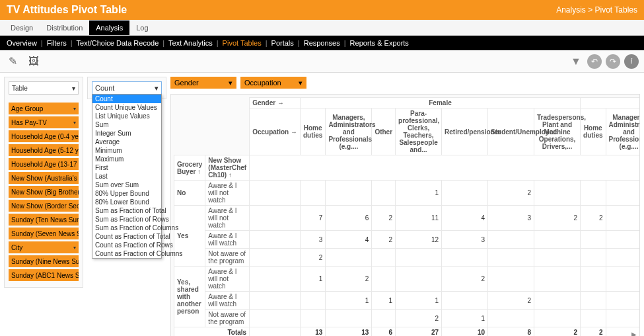 Image resolution: width=644 pixels, height=336 pixels. Describe the element at coordinates (190, 43) in the screenshot. I see `subnav-text-analytics: Text Analytics` at that location.